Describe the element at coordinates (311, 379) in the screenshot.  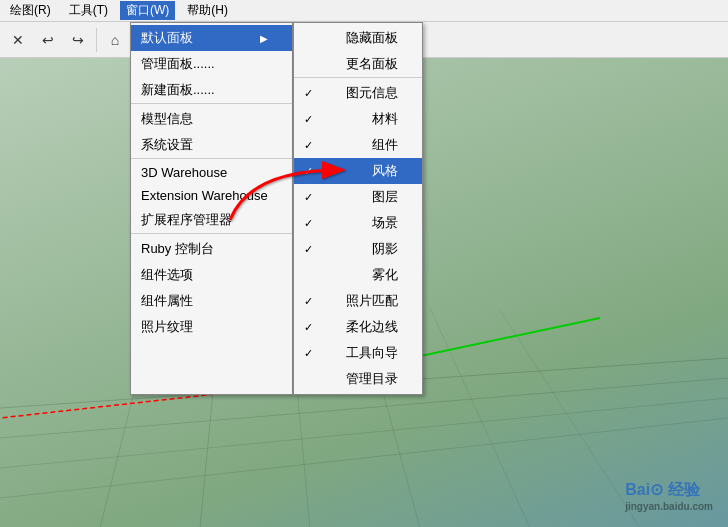
I see `check-manage-catalogs` at that location.